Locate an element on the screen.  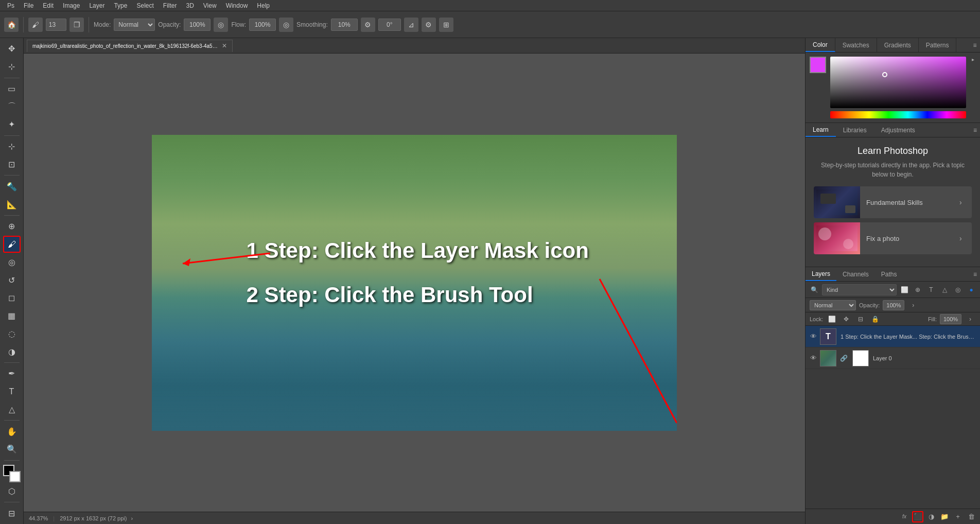
screen-mode: ⊟ is located at coordinates (12, 513).